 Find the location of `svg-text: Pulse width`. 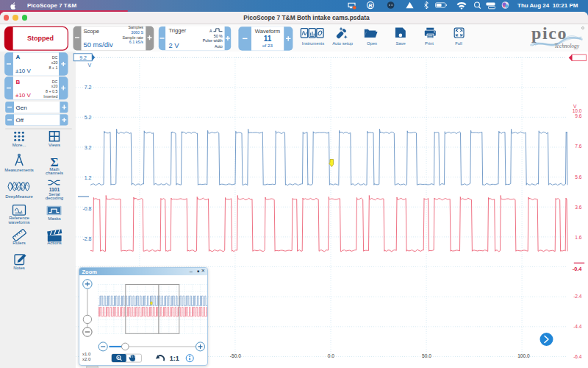

svg-text: Pulse width is located at coordinates (213, 40).